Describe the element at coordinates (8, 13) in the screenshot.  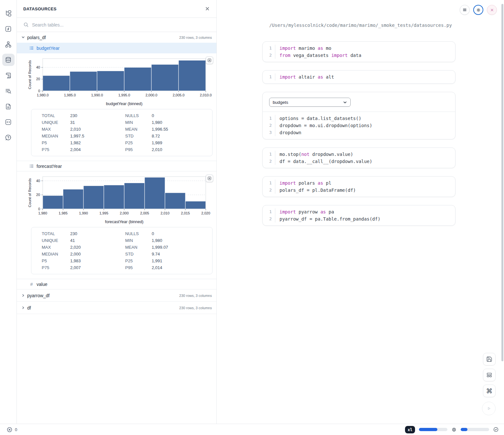
I see `sidebar-item-file-tree` at that location.